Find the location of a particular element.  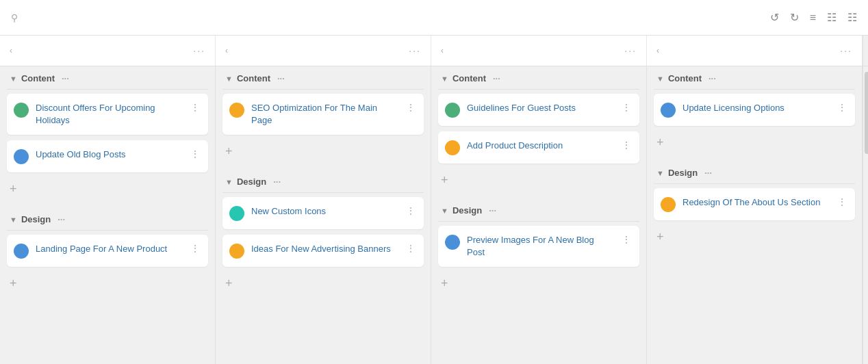

vertical-scrollbar is located at coordinates (865, 215).